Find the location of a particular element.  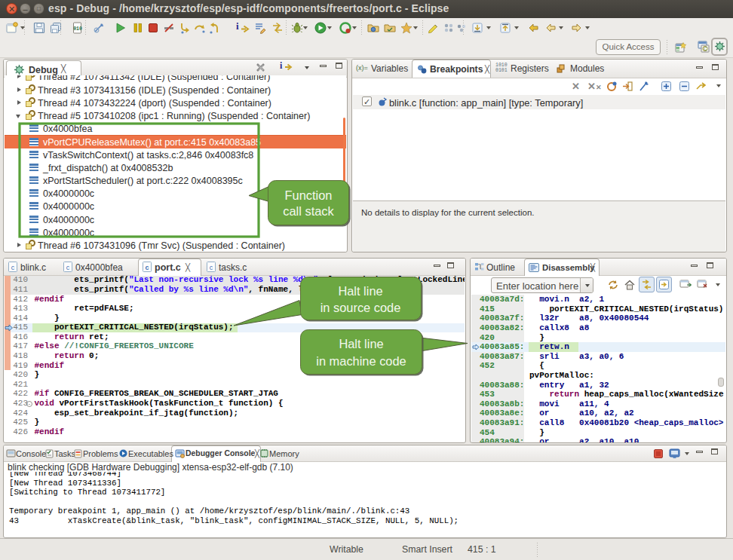

svg-text: 010 is located at coordinates (78, 29).